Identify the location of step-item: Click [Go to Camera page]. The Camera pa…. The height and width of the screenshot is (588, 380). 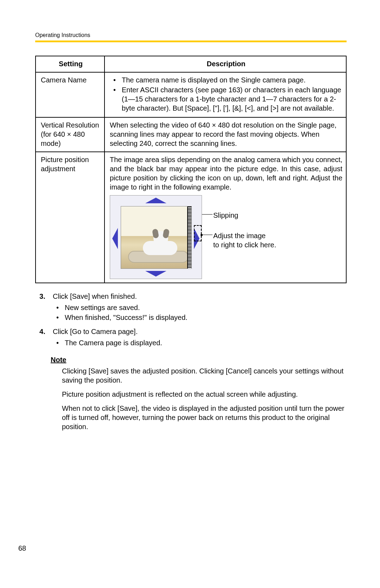
(191, 337).